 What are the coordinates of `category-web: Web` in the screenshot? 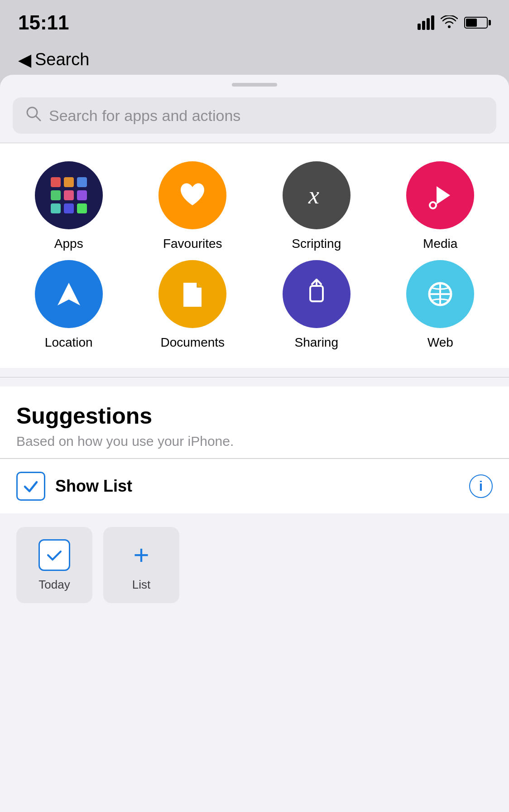 It's located at (441, 305).